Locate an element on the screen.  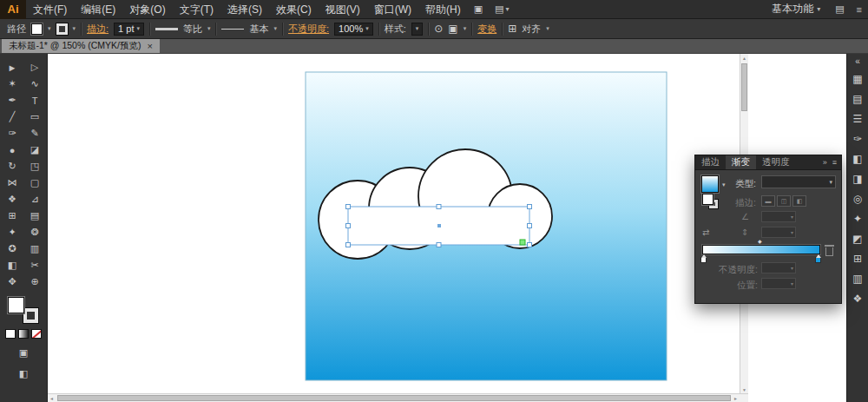
dock-panel-icon: ▤ is located at coordinates (858, 99).